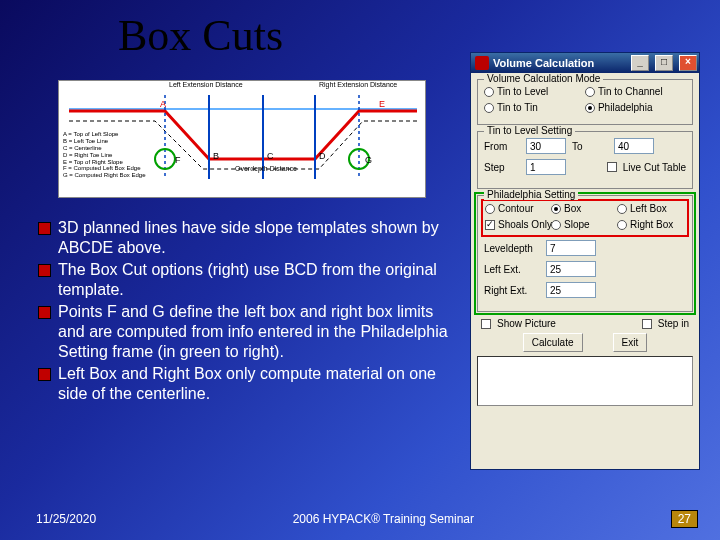 Image resolution: width=720 pixels, height=540 pixels. I want to click on pt-B: B, so click(216, 156).